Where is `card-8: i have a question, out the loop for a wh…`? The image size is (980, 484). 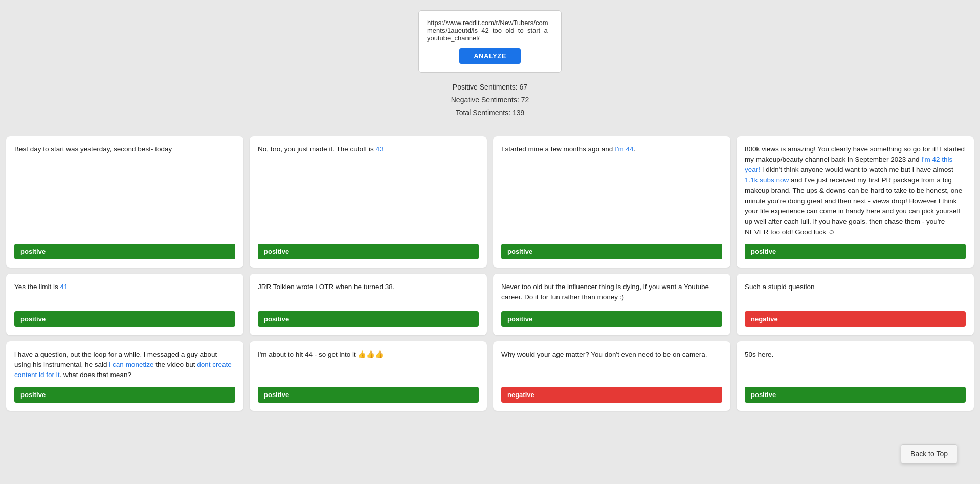 card-8: i have a question, out the loop for a wh… is located at coordinates (125, 376).